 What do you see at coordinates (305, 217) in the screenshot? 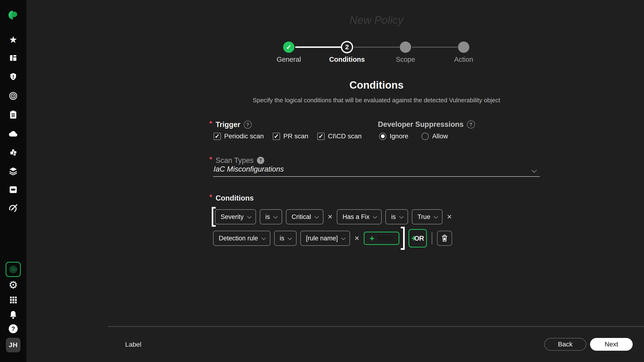
I see `condition-value-select: Critical` at bounding box center [305, 217].